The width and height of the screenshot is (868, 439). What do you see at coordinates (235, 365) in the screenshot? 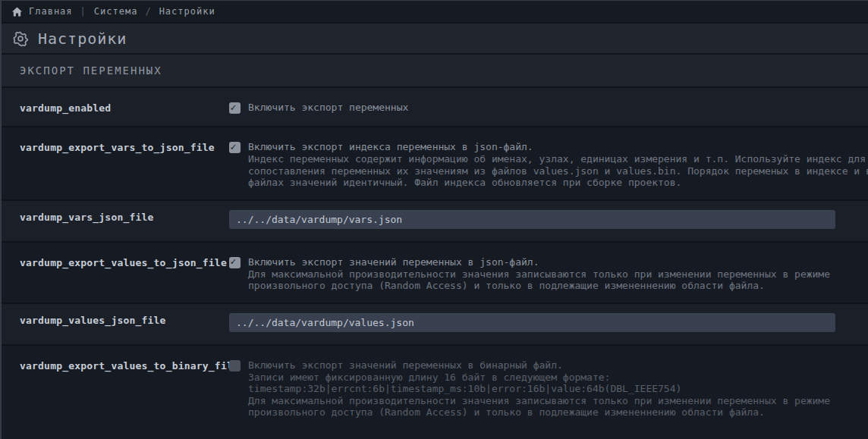
I see `vardump-export-values-to-binary-file-checkbox: ✓` at bounding box center [235, 365].